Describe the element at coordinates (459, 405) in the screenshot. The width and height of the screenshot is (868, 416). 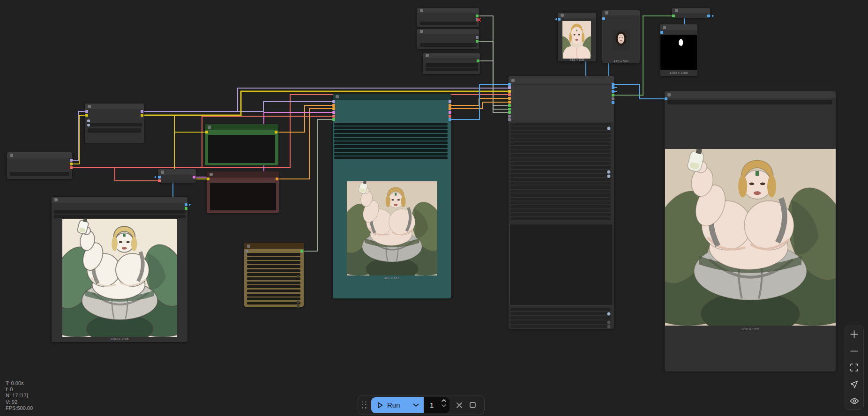
I see `cancel-button` at that location.